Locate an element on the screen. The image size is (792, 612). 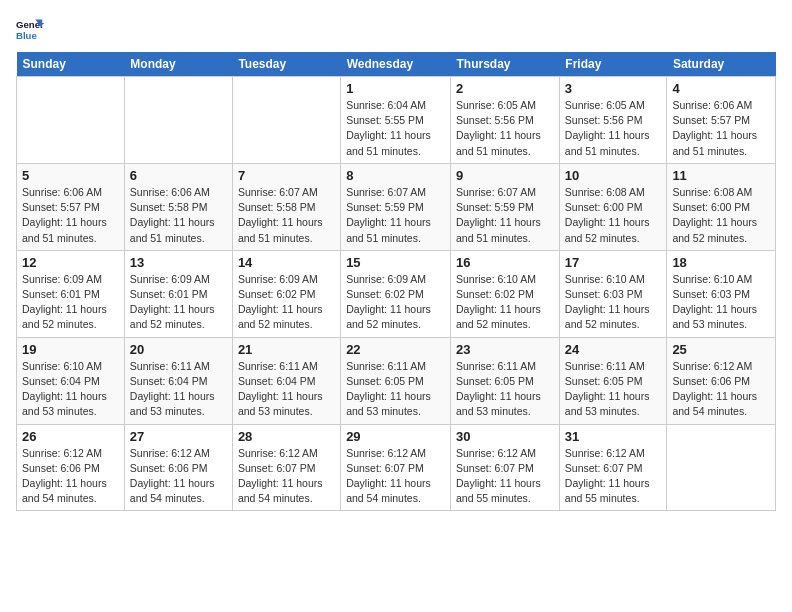
day-number: 9 is located at coordinates (505, 176).